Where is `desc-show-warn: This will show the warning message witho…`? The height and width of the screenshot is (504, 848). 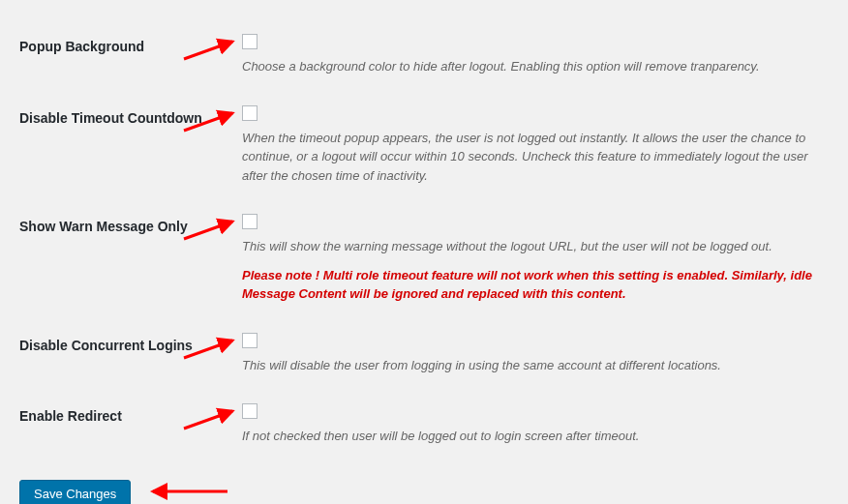
desc-show-warn: This will show the warning message witho… is located at coordinates (530, 247).